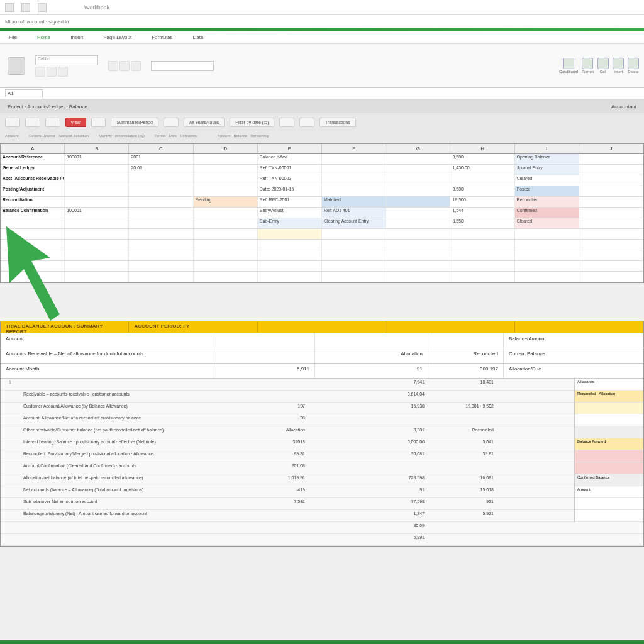  I want to click on detail-cell: 0,000.00, so click(369, 444).